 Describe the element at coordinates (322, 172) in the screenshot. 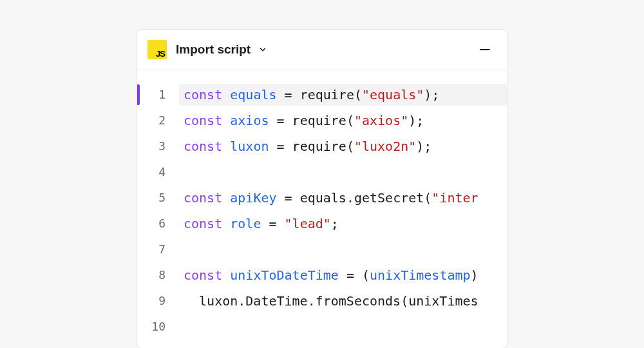

I see `code-line: 4` at that location.